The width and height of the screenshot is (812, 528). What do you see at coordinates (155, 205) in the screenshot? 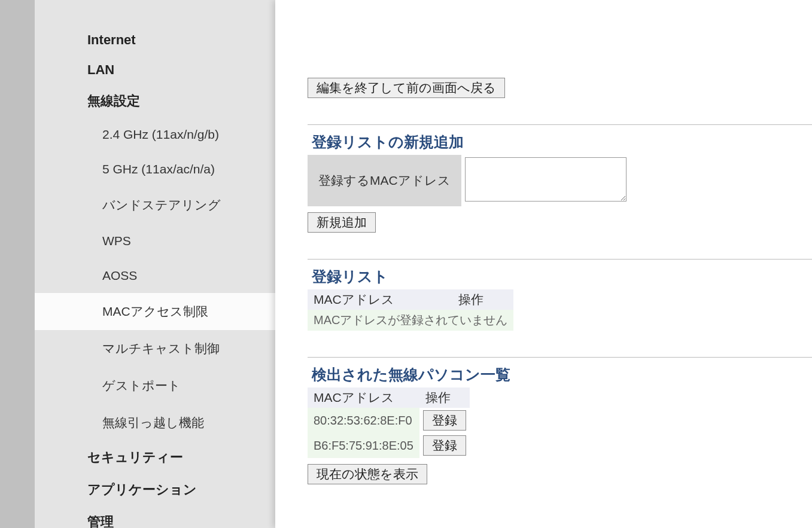
I see `nav-sub-band-steering: バンドステアリング` at bounding box center [155, 205].